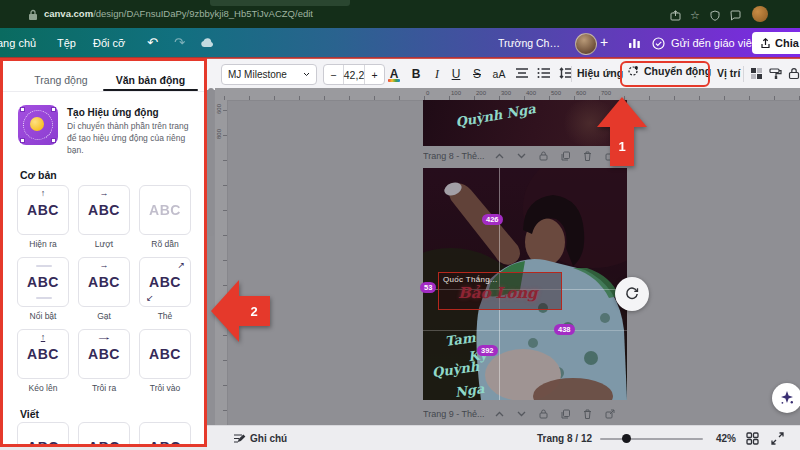 This screenshot has width=800, height=450. Describe the element at coordinates (794, 74) in the screenshot. I see `lock-element-icon` at that location.